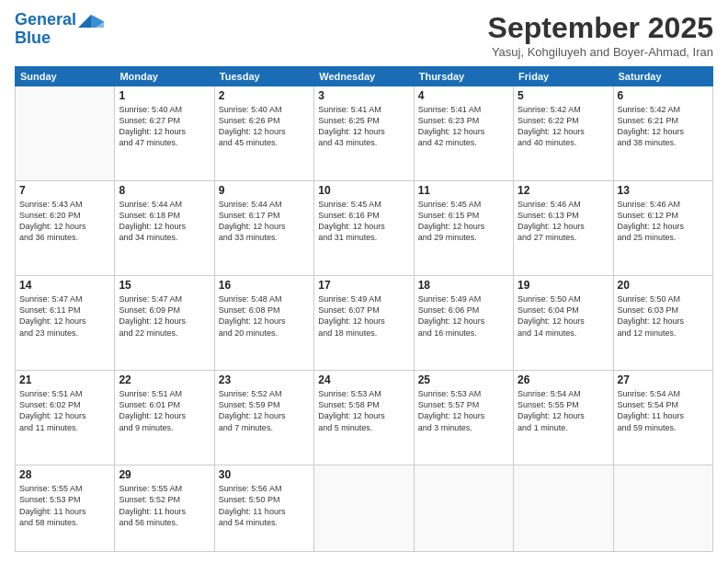 Image resolution: width=728 pixels, height=563 pixels. What do you see at coordinates (364, 190) in the screenshot?
I see `day-number: 10` at bounding box center [364, 190].